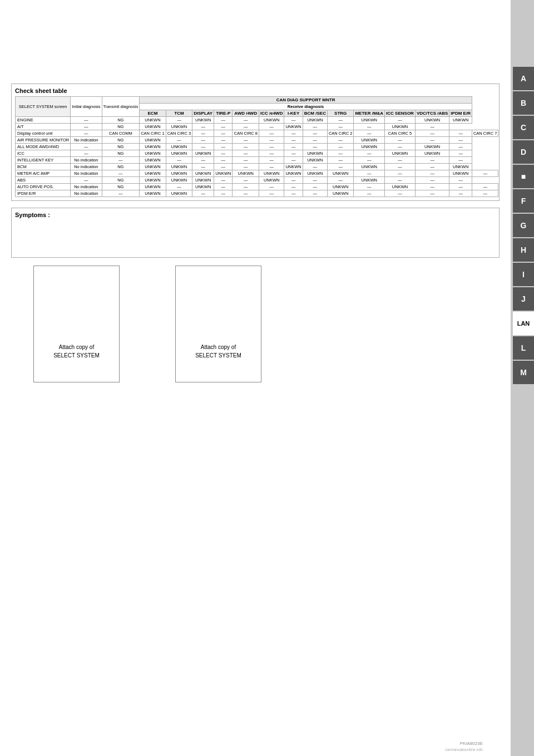 The width and height of the screenshot is (534, 756). Describe the element at coordinates (77, 351) in the screenshot. I see `attach-box-1-text: Attach copy of SELECT SYSTEM` at that location.